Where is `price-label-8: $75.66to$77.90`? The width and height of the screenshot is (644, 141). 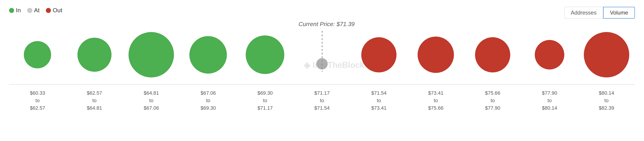
price-label-8: $75.66to$77.90 is located at coordinates (493, 100).